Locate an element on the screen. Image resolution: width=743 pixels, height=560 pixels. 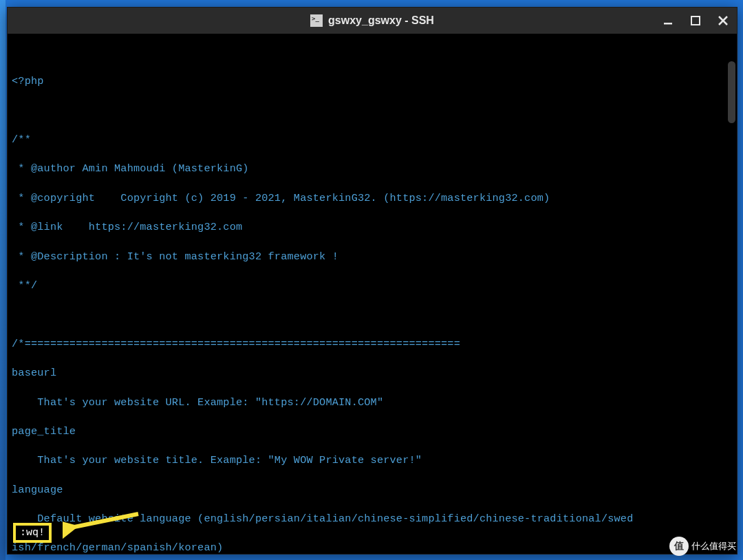
code-line: * @author Amin Mahmoudi (MasterkinG) is located at coordinates (374, 169).